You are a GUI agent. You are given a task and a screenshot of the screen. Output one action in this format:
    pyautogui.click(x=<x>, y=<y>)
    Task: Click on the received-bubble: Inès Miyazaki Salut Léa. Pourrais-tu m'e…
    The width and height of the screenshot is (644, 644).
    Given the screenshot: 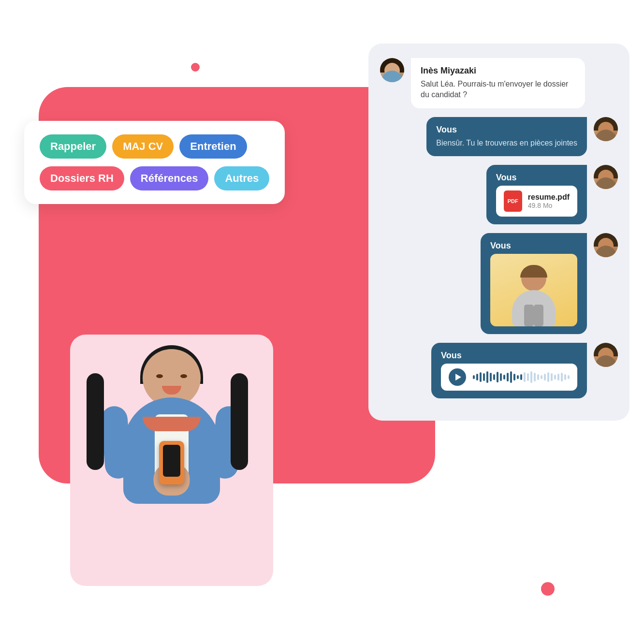 What is the action you would take?
    pyautogui.click(x=498, y=83)
    